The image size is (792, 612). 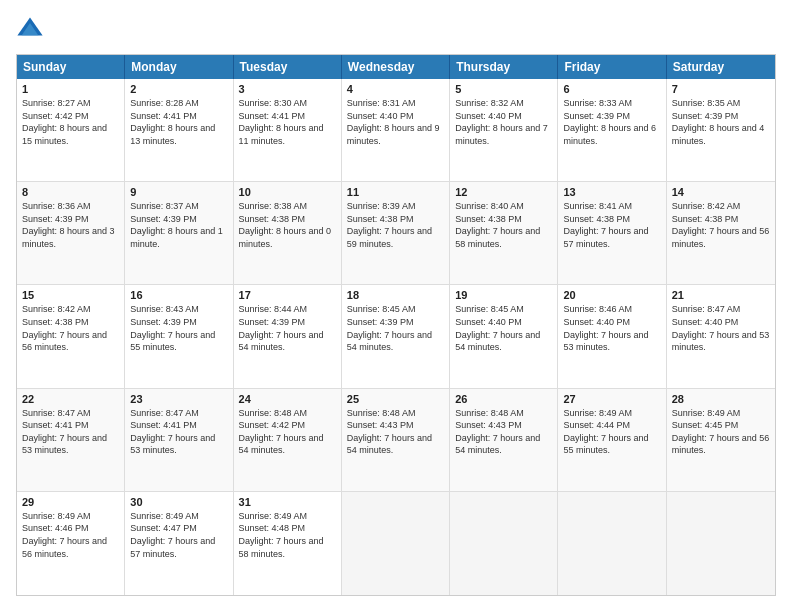 I want to click on day-number: 2, so click(x=178, y=89).